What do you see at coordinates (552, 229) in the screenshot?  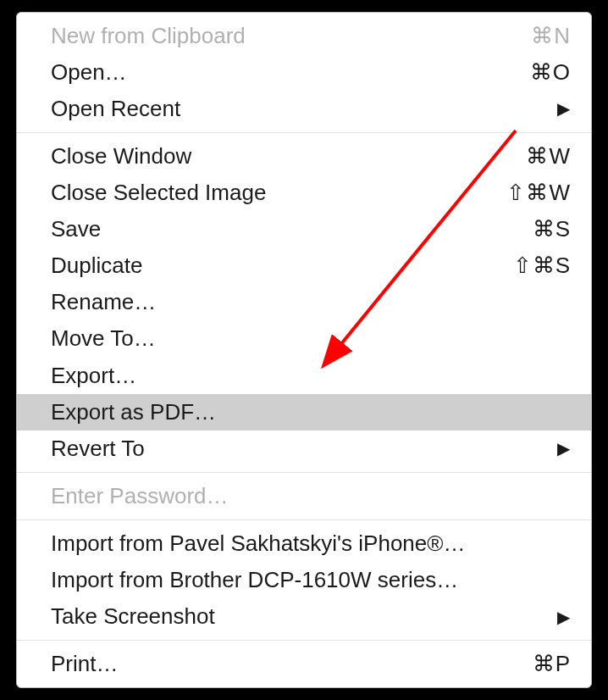 I see `menu-item-right: ⌘S` at bounding box center [552, 229].